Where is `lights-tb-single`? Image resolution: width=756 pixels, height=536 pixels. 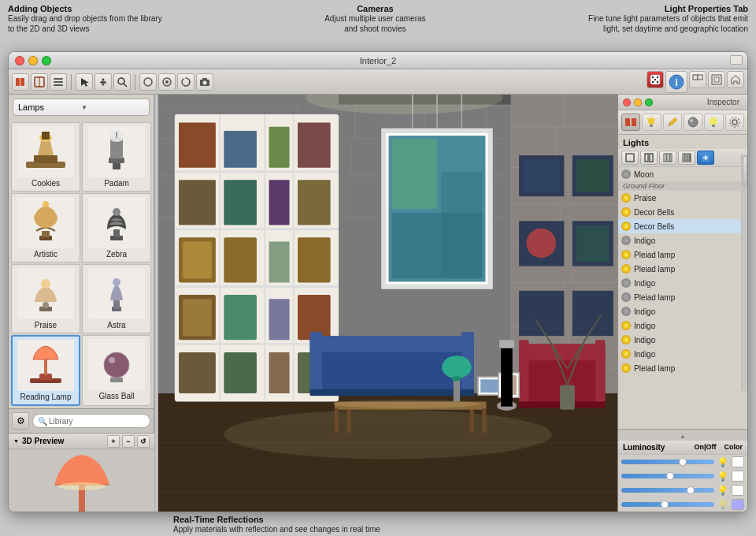 lights-tb-single is located at coordinates (630, 158).